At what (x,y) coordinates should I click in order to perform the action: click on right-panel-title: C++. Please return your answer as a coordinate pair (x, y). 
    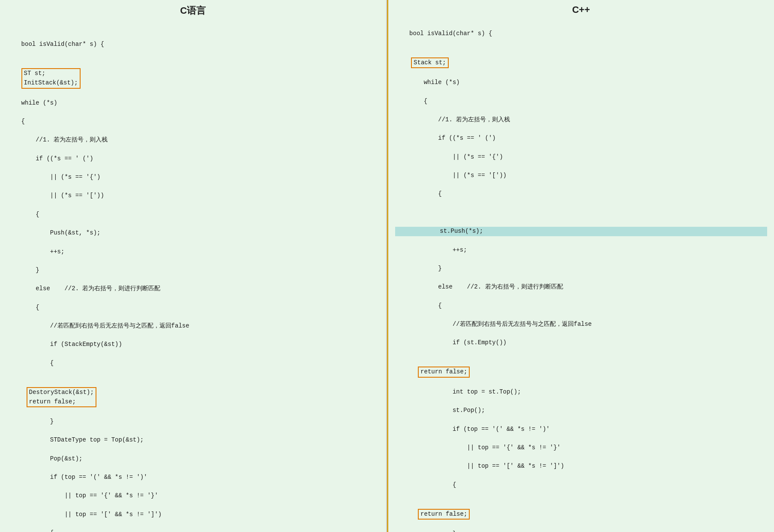
    Looking at the image, I should click on (581, 10).